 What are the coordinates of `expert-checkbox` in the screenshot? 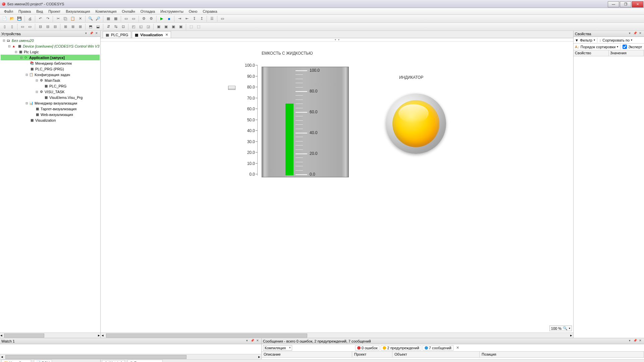 It's located at (625, 47).